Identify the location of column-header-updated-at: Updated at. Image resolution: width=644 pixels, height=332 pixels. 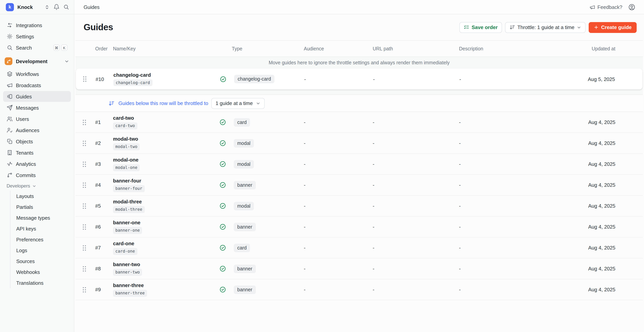
(614, 49).